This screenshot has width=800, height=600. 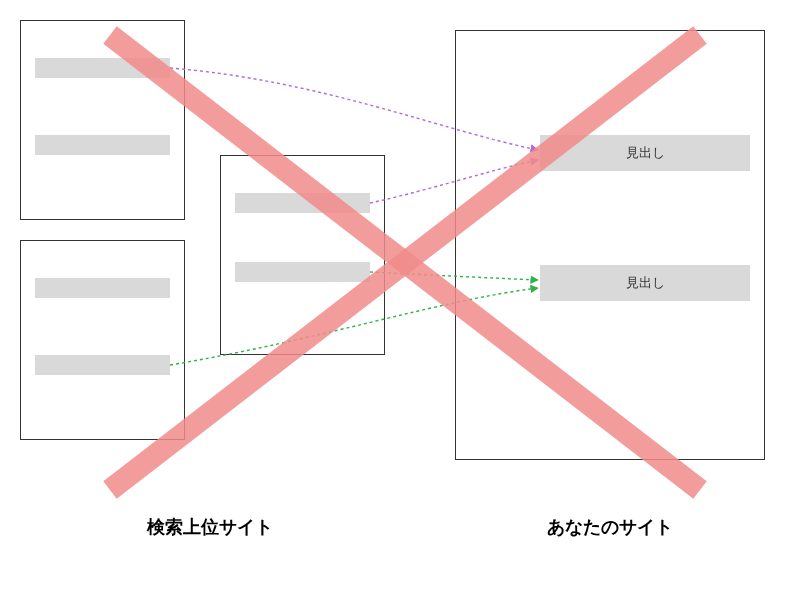 What do you see at coordinates (210, 527) in the screenshot?
I see `left-caption: 検索上位サイト` at bounding box center [210, 527].